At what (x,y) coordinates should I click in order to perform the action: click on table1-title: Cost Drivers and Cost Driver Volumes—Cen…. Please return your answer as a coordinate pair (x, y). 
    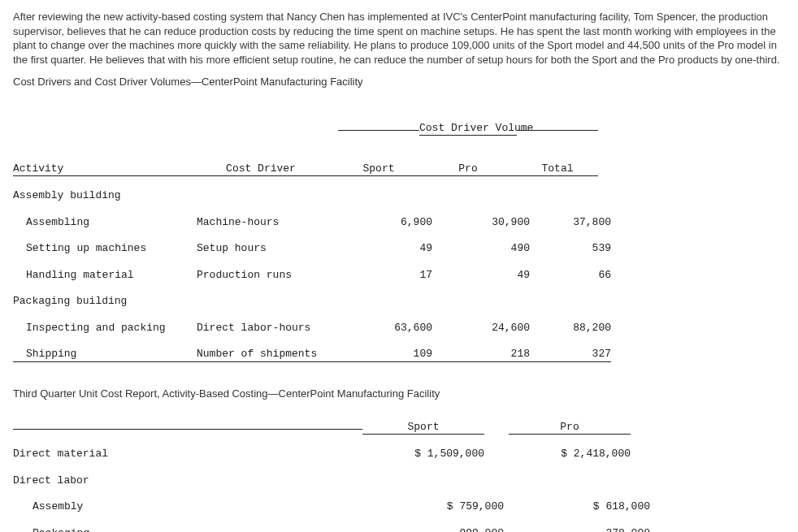
    Looking at the image, I should click on (399, 82).